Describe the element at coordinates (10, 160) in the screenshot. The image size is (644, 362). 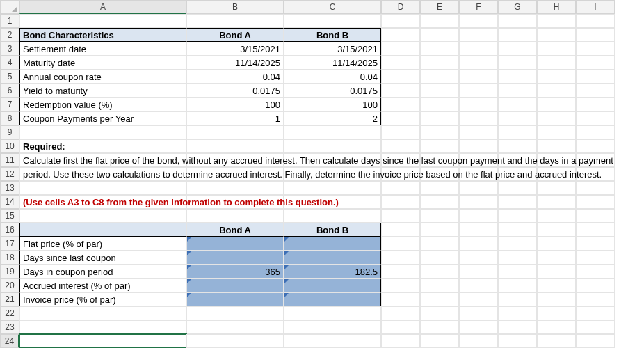
I see `row-header-11: 11` at that location.